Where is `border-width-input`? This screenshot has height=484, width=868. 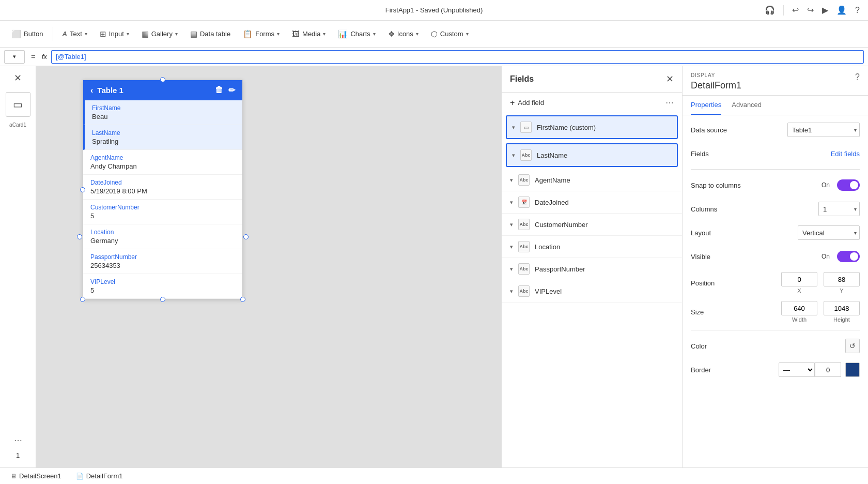 border-width-input is located at coordinates (828, 370).